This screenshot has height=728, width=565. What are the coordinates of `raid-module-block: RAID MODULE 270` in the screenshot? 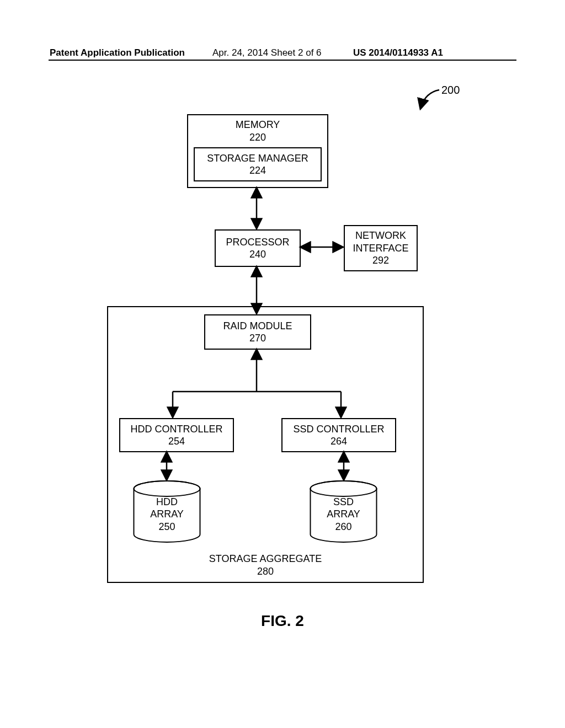 It's located at (258, 332).